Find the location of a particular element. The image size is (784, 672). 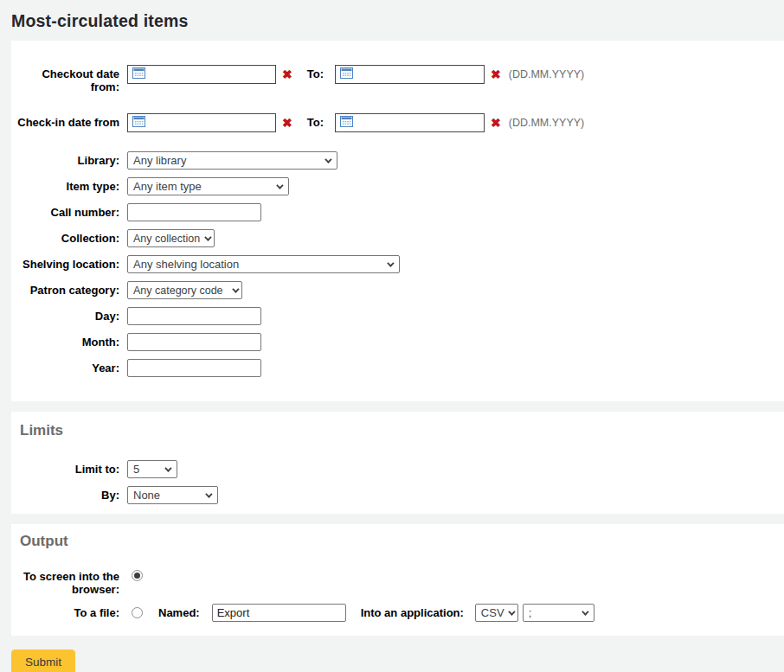

checkin-date-label: Check-in date from is located at coordinates (66, 121).